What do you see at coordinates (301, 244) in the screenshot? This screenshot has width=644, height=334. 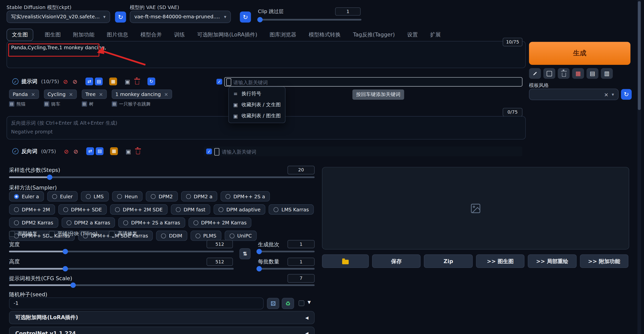 I see `batch-count-value: 1` at bounding box center [301, 244].